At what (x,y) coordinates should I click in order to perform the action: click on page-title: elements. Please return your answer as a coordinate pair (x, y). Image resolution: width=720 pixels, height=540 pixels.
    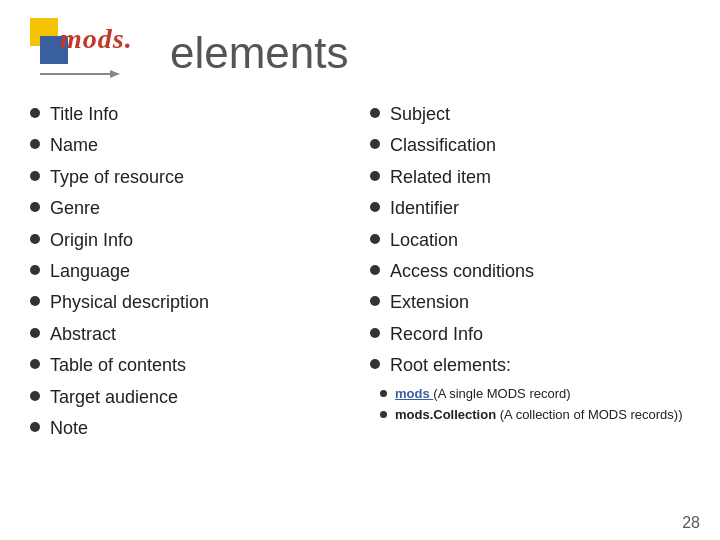
    Looking at the image, I should click on (260, 53).